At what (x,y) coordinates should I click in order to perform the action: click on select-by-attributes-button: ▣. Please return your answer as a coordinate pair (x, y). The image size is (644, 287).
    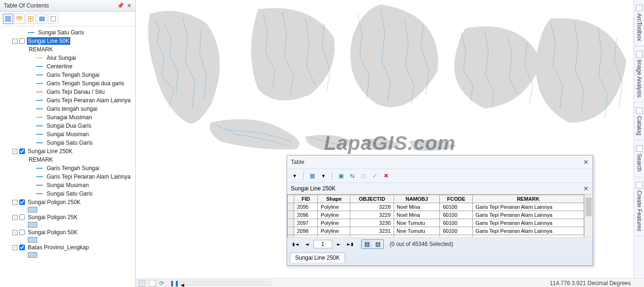
    Looking at the image, I should click on (341, 176).